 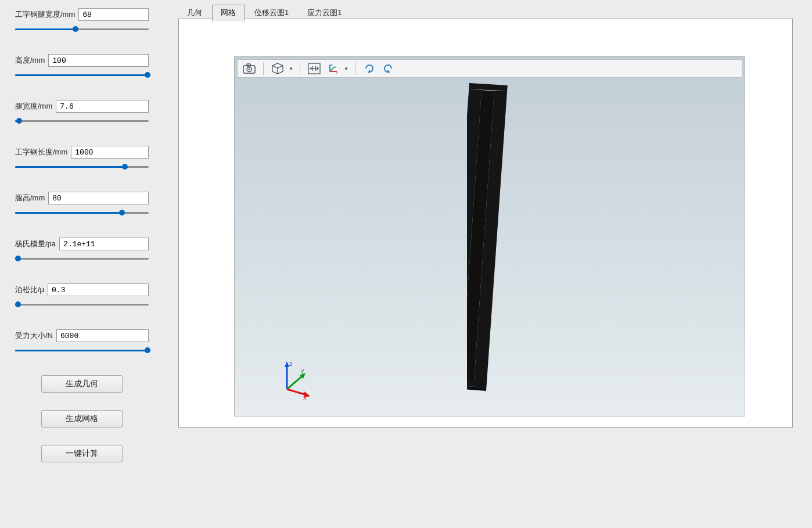 What do you see at coordinates (82, 384) in the screenshot?
I see `generate-geometry-button: 生成几何` at bounding box center [82, 384].